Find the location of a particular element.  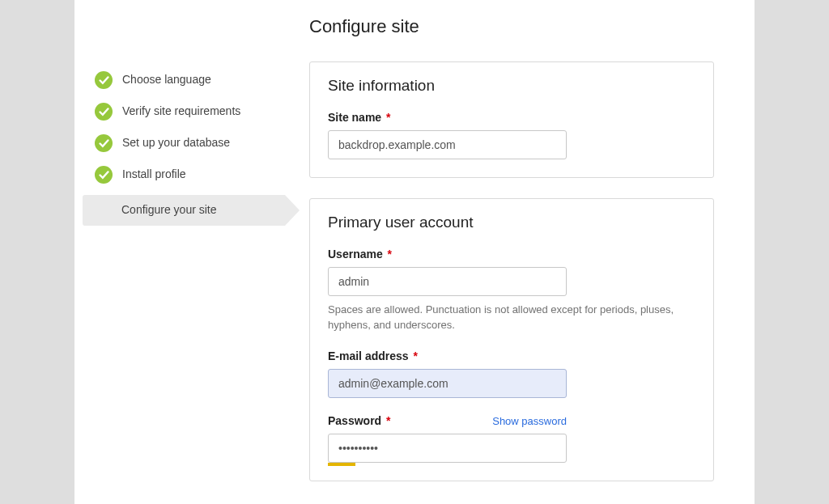

step-configure-site: Configure your site is located at coordinates (184, 210).